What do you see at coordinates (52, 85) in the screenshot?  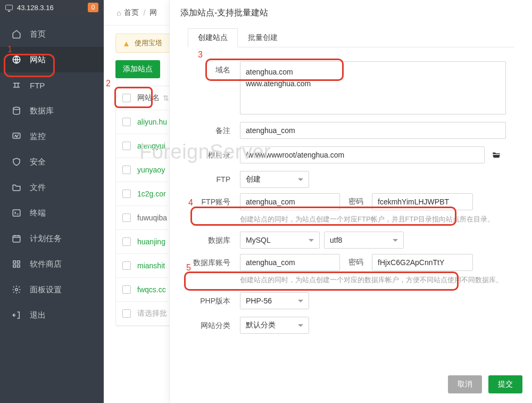 I see `nav-ftp: FTP` at bounding box center [52, 85].